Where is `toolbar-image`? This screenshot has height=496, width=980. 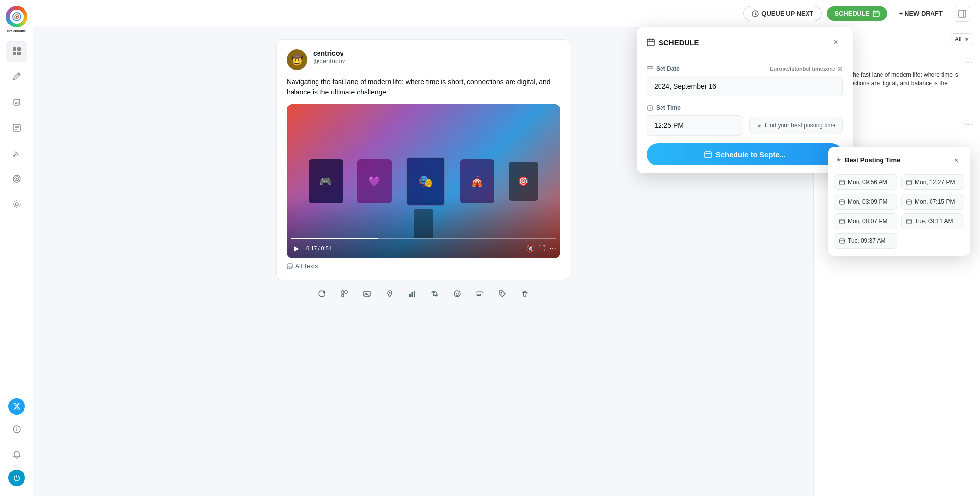 toolbar-image is located at coordinates (367, 294).